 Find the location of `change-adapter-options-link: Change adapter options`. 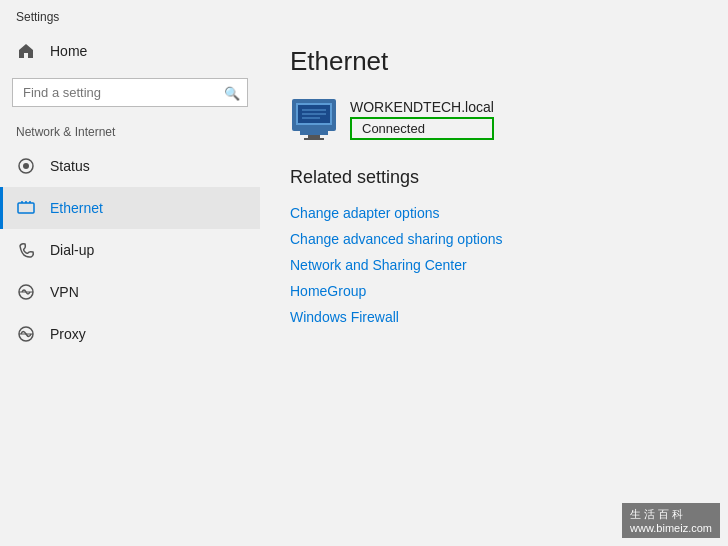

change-adapter-options-link: Change adapter options is located at coordinates (494, 213).